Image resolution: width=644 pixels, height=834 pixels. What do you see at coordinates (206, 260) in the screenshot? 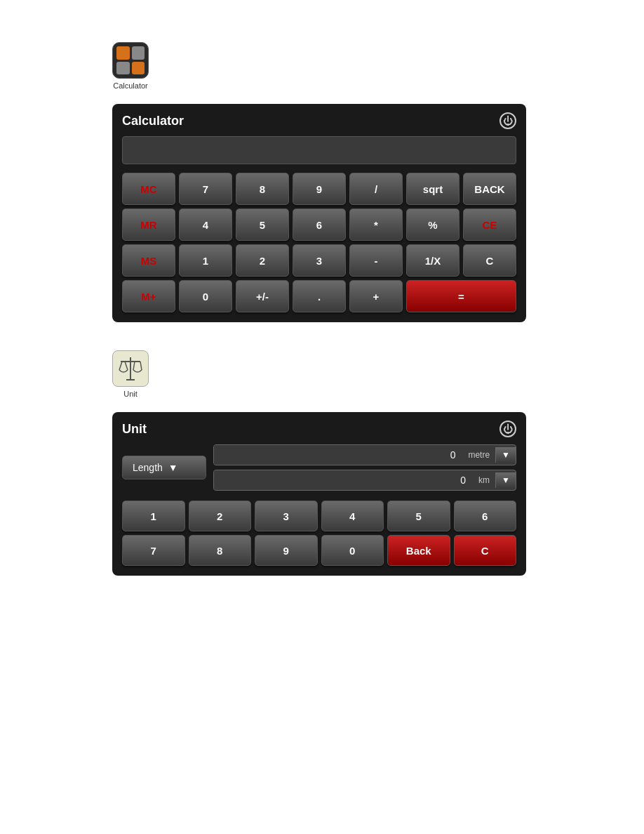
I see `btn-1: 1` at bounding box center [206, 260].